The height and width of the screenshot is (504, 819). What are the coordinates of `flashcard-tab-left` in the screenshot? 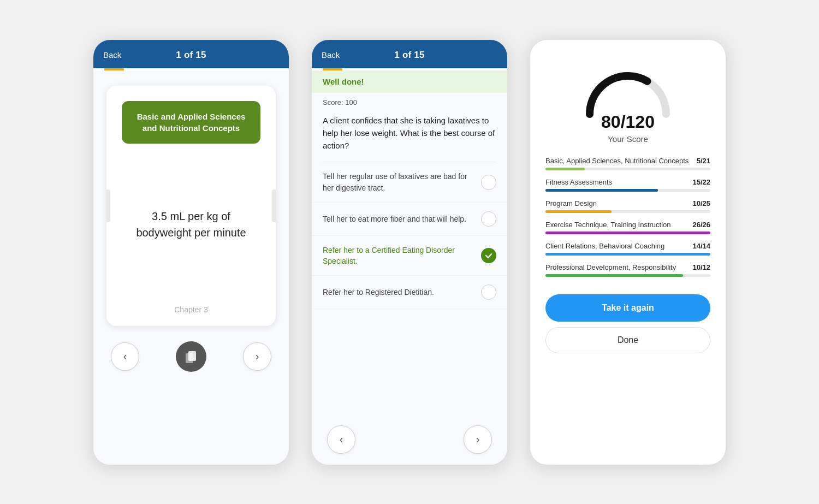 It's located at (108, 206).